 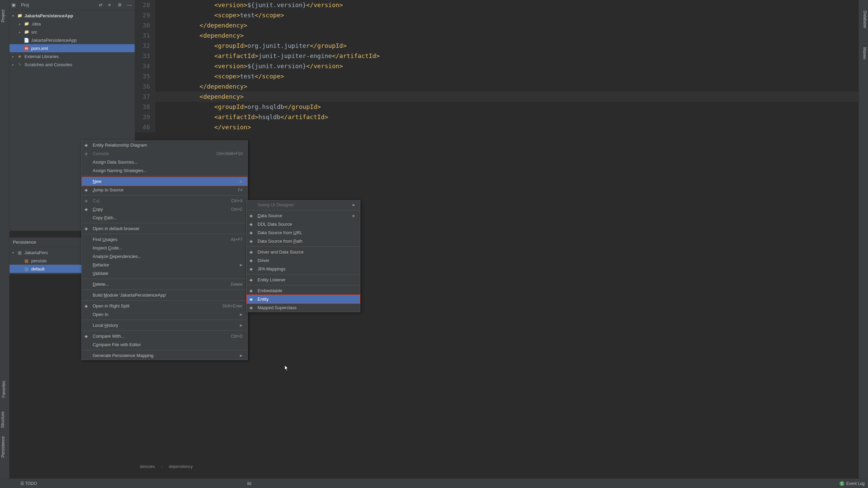 I want to click on favorites-tool-tab: Favorites, so click(x=4, y=389).